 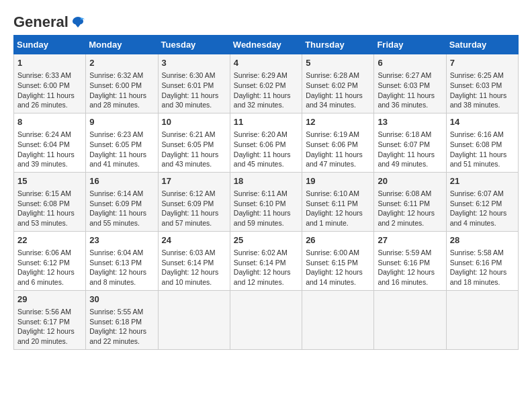 I want to click on calendar-cell: 21Sunrise: 6:07 AMSunset: 6:12 PMDayligh…, so click(x=482, y=201).